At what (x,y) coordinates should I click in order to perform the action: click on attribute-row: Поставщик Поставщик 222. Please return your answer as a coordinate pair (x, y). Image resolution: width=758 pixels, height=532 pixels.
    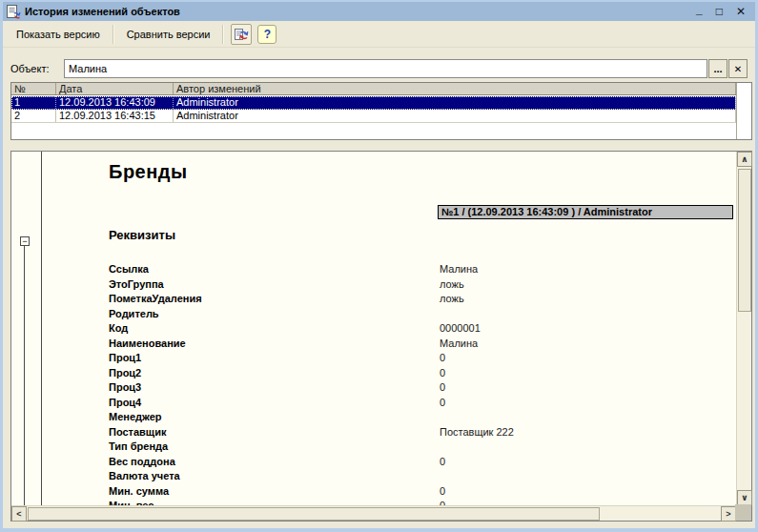
    Looking at the image, I should click on (374, 434).